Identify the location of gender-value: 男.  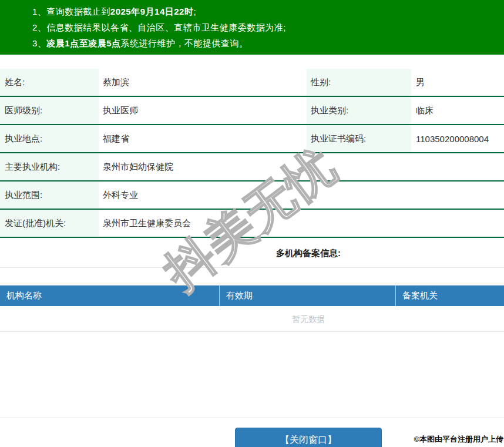
(458, 82).